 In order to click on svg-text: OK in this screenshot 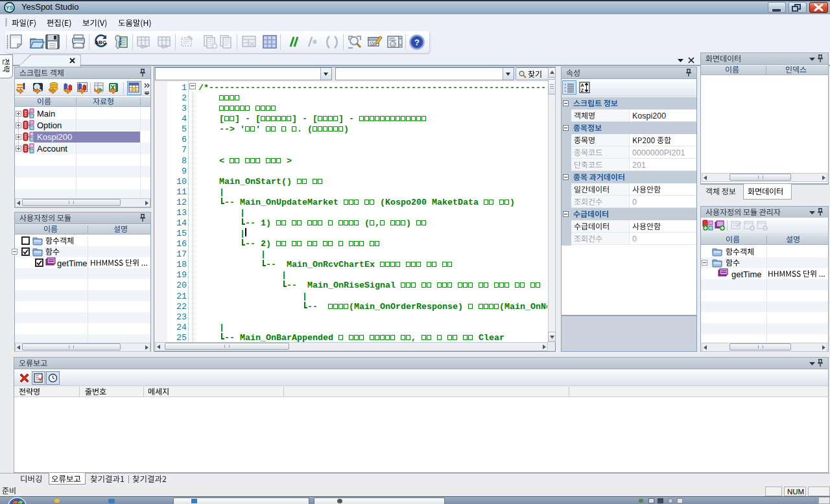, I will do `click(374, 44)`.